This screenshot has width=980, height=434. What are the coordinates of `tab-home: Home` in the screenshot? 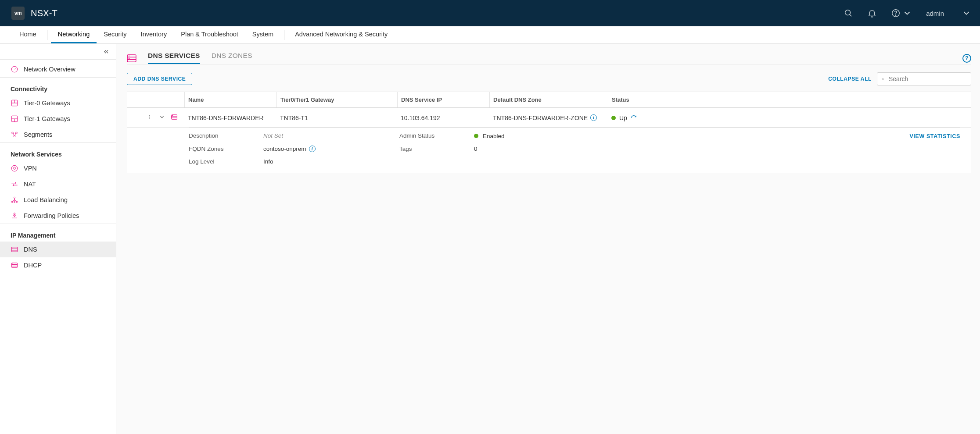 It's located at (28, 35).